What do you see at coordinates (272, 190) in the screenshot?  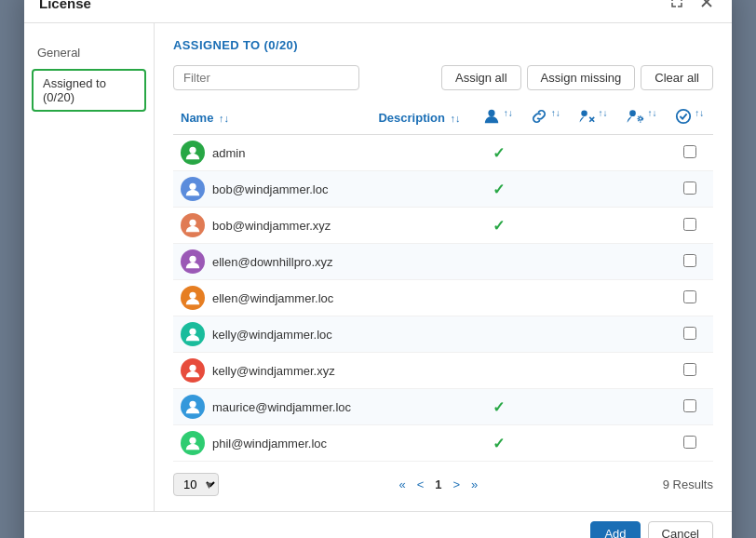 I see `cell-name: bob@windjammer.loc` at bounding box center [272, 190].